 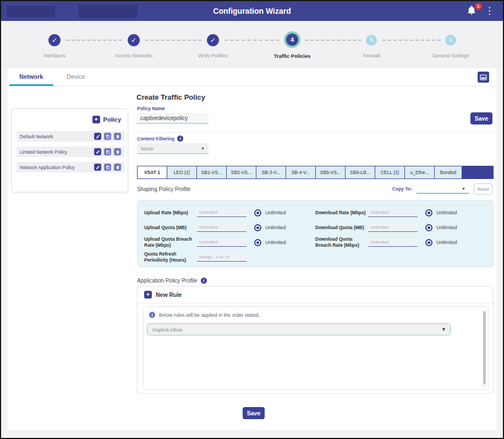 I want to click on download-breach-rate-row: Download Quota Breach Rate (Mbps) Unlimi…, so click(x=401, y=242).